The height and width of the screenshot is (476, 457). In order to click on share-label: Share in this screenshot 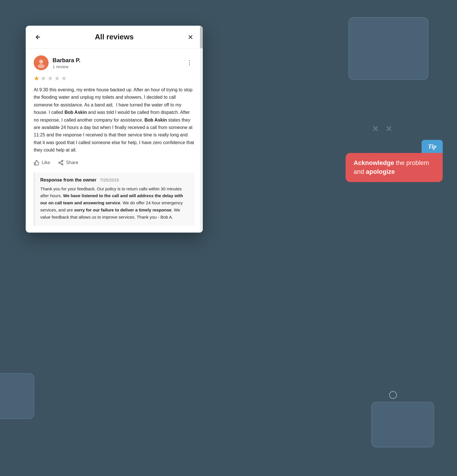, I will do `click(72, 163)`.